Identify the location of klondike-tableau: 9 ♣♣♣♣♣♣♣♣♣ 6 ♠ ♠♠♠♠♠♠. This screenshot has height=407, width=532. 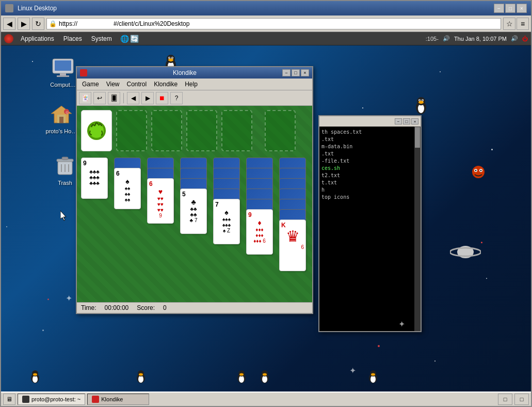
(195, 214).